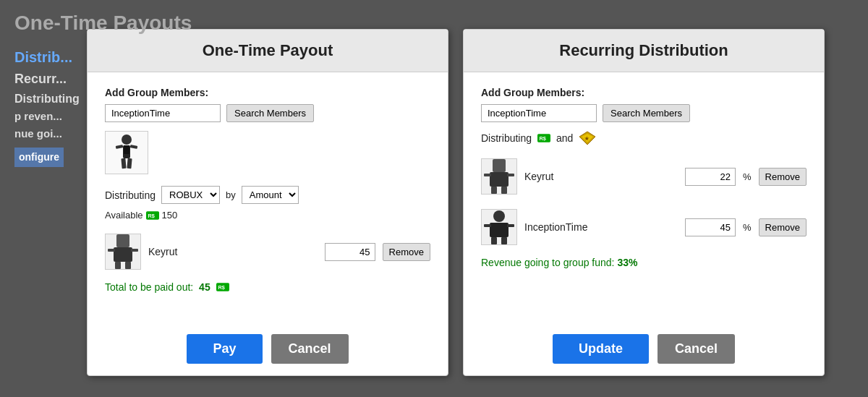 This screenshot has height=397, width=868. Describe the element at coordinates (223, 287) in the screenshot. I see `rs-icon-total: R$` at that location.